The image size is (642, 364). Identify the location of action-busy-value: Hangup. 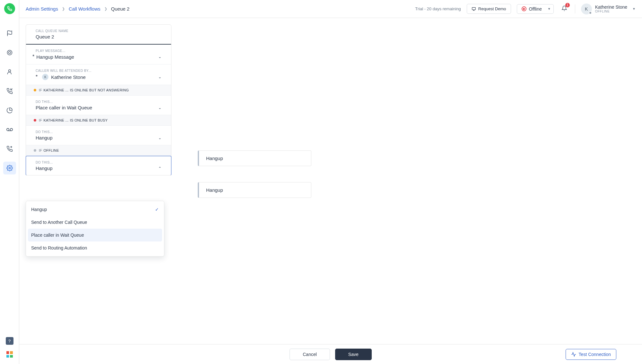
(44, 138).